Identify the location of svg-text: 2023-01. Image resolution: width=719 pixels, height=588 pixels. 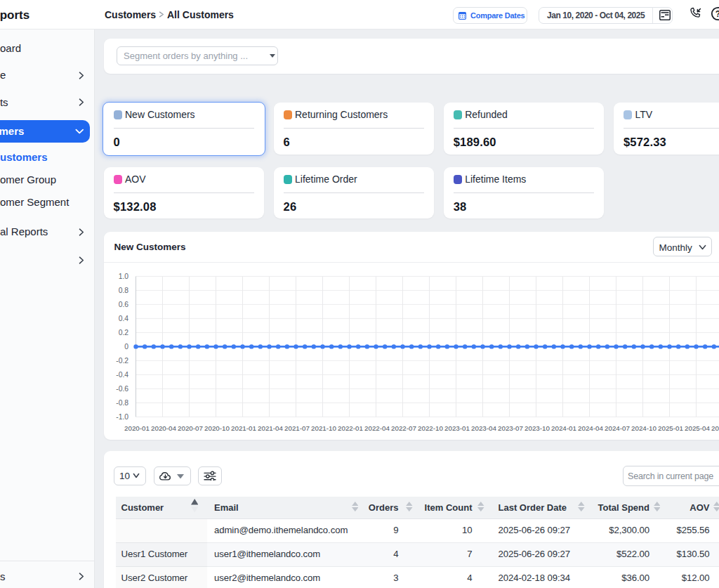
(457, 429).